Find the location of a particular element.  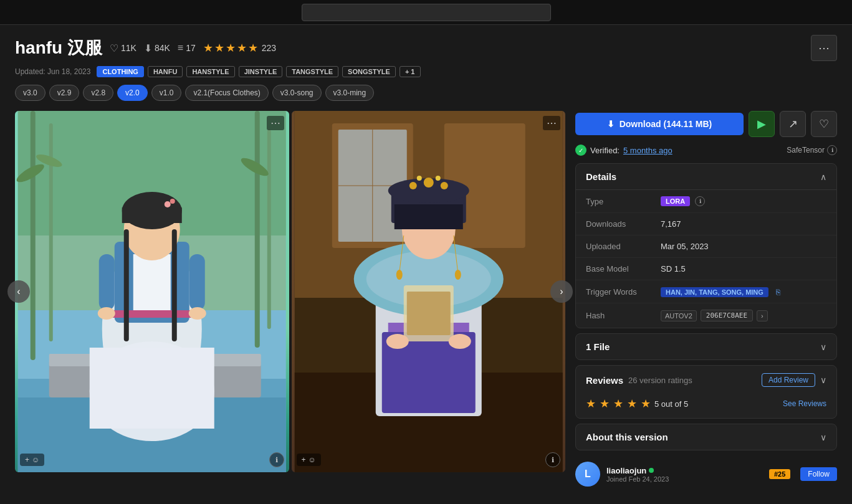

version-tabs: v3.0 v2.9 v2.8 v2.0 v1.0 v2.1(Focus Clot… is located at coordinates (426, 93).